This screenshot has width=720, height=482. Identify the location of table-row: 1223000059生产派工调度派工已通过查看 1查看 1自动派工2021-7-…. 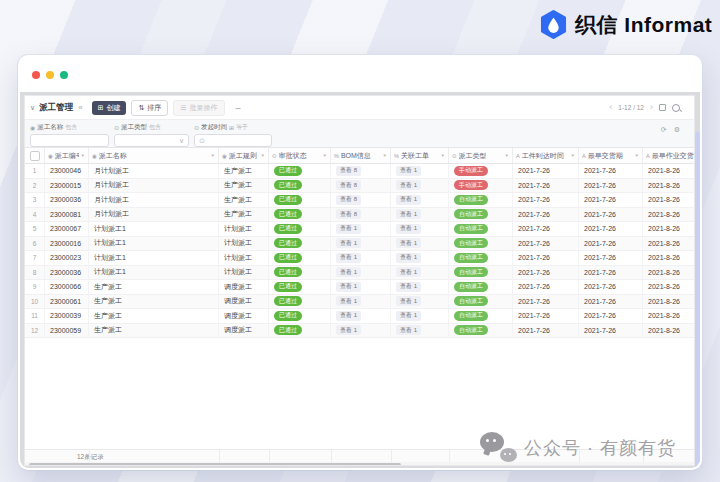
(360, 332).